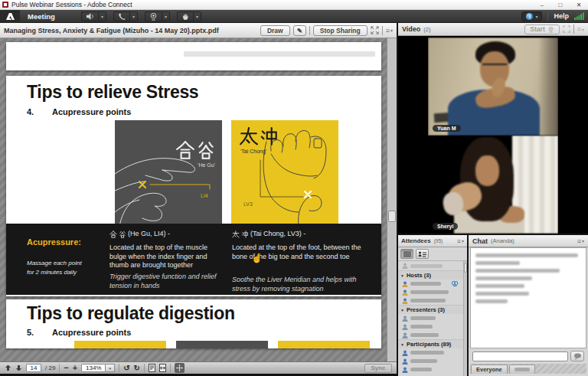 This screenshot has height=376, width=588. Describe the element at coordinates (110, 368) in the screenshot. I see `zoom-dropdown` at that location.